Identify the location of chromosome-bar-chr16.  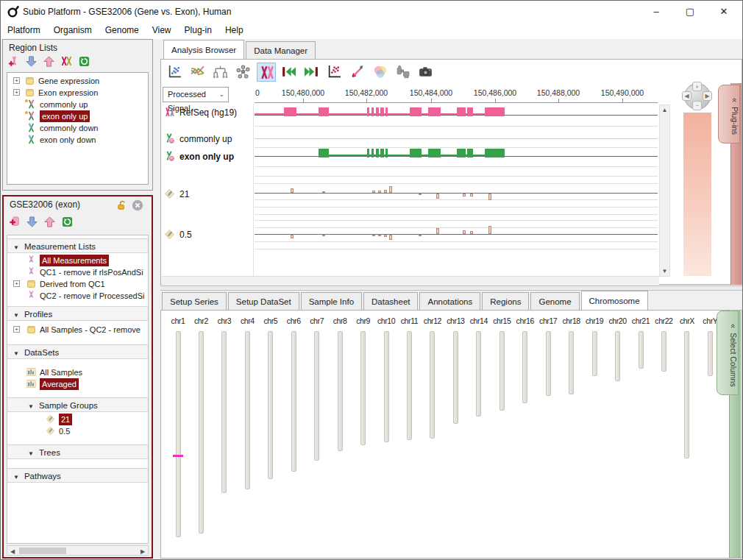
(525, 367).